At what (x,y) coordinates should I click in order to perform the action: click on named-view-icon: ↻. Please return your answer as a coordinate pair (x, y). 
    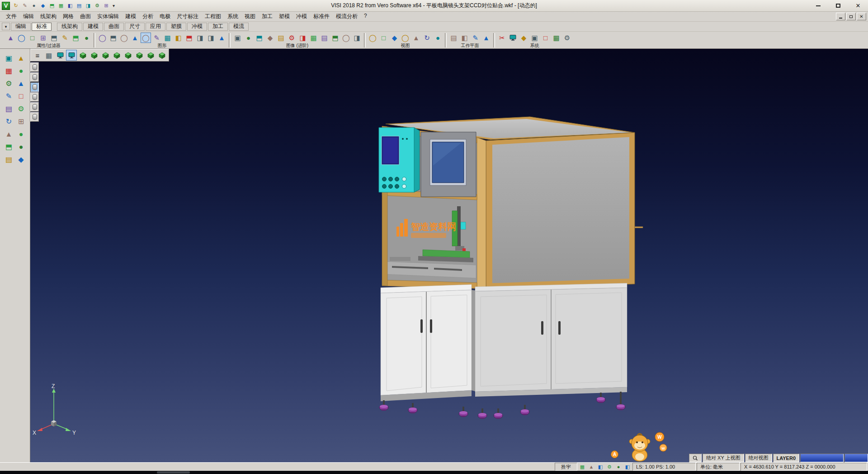
    Looking at the image, I should click on (427, 38).